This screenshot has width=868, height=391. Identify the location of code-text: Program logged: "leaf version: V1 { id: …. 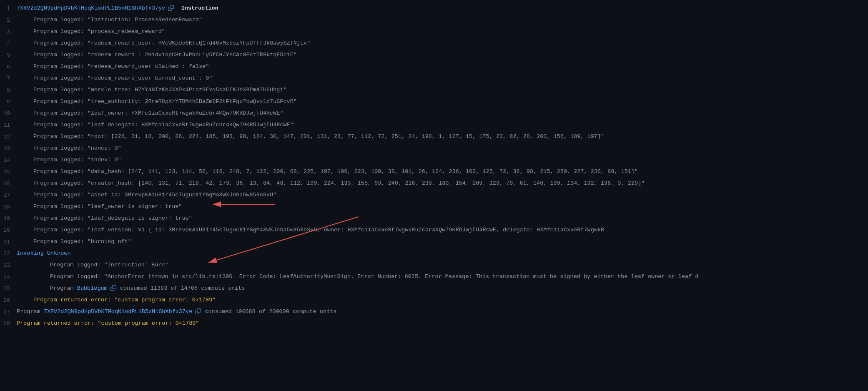
(319, 230).